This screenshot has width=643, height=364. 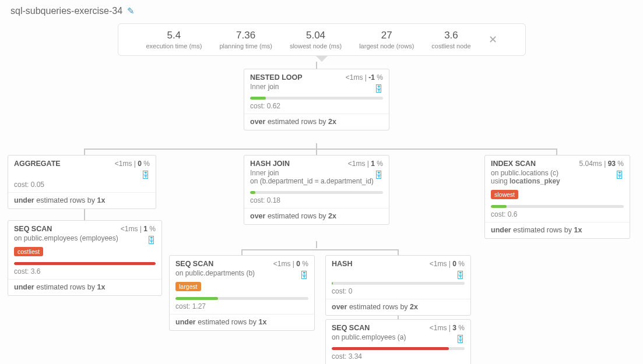 I want to click on edit-icon: ✎, so click(x=131, y=11).